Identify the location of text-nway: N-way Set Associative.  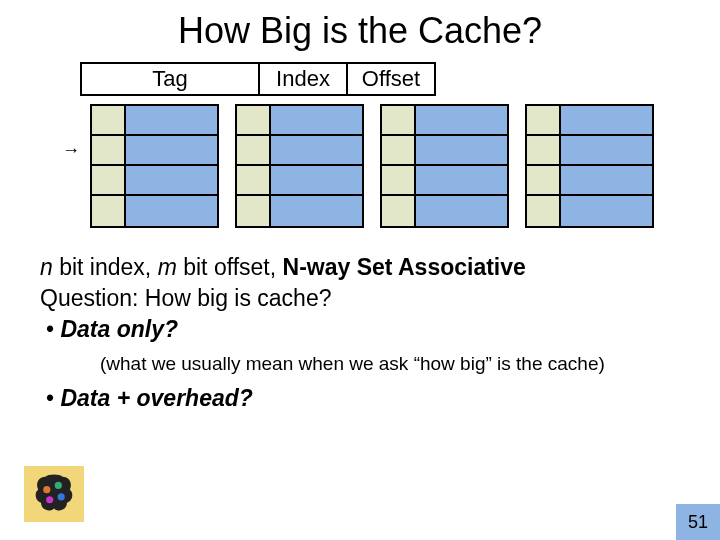
(404, 267).